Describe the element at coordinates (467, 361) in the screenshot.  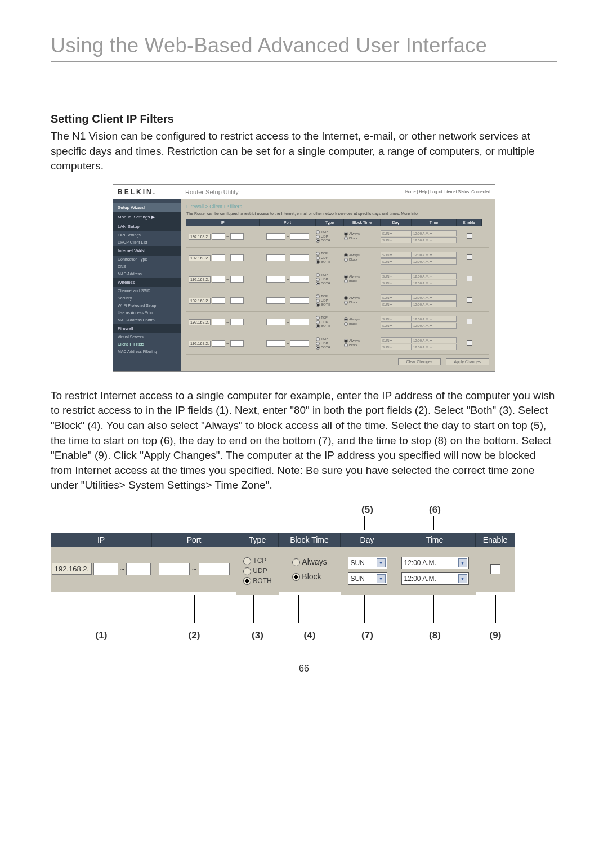
I see `apply-changes-button: Apply Changes` at that location.